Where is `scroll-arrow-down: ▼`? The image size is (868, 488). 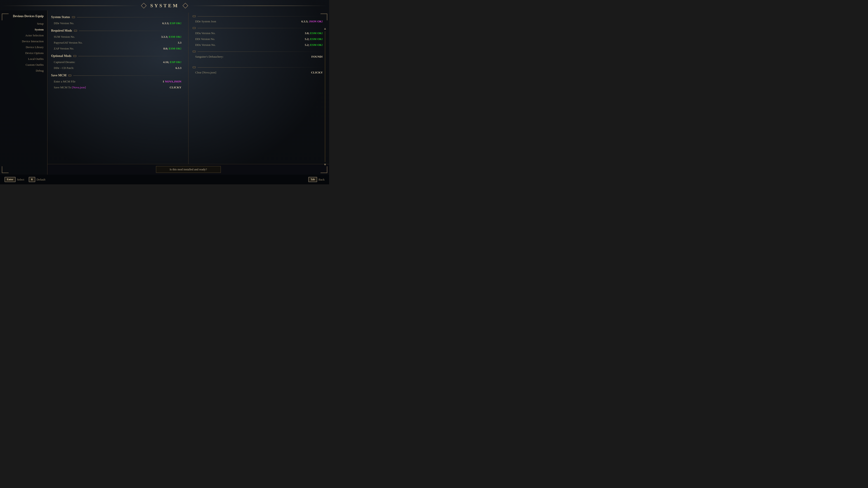
scroll-arrow-down: ▼ is located at coordinates (325, 164).